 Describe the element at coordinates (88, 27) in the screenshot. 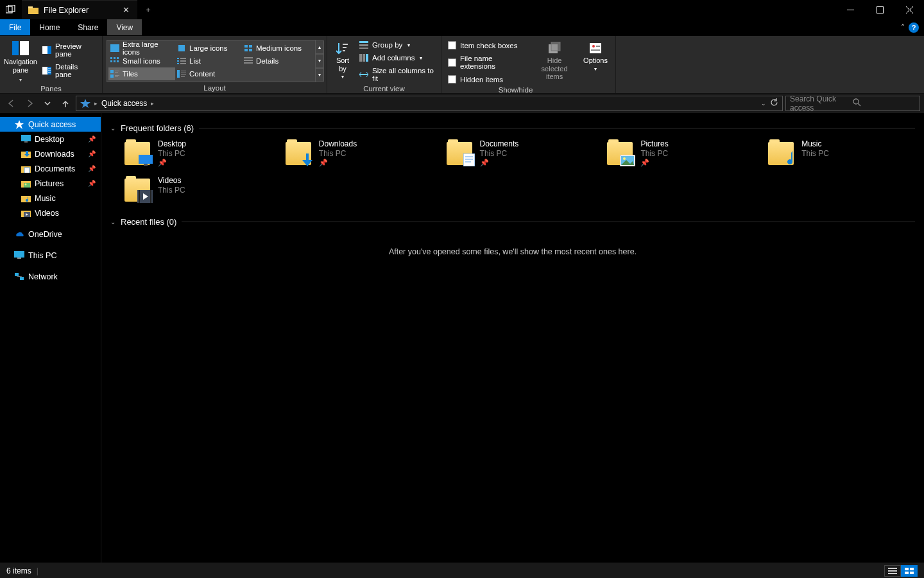

I see `tab-share: Share` at that location.